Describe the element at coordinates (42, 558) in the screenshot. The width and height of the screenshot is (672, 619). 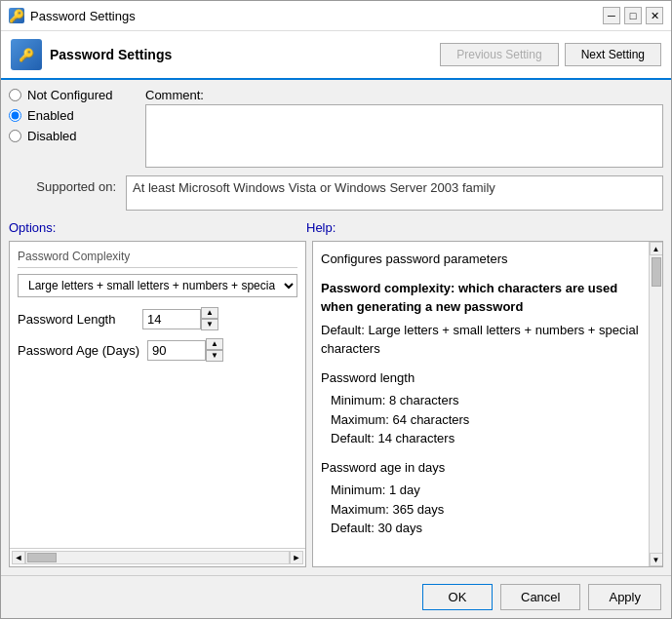
I see `horiz-scroll-thumb` at that location.